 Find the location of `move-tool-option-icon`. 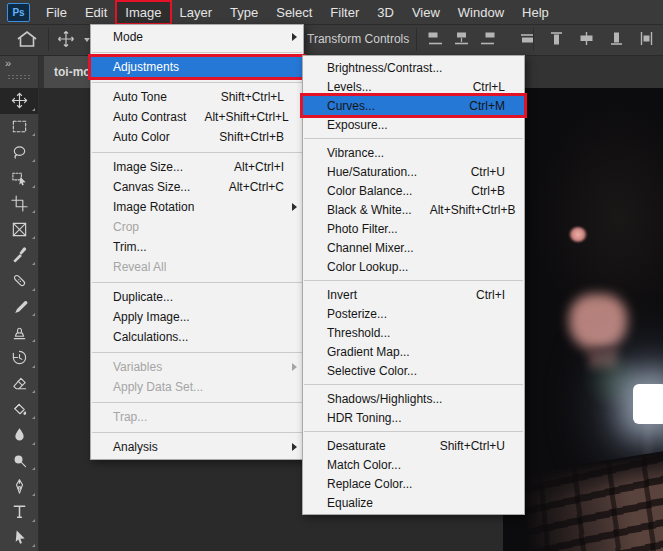

move-tool-option-icon is located at coordinates (69, 39).